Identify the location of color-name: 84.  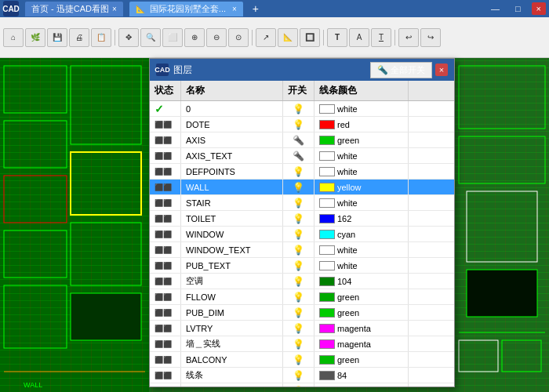
(342, 376).